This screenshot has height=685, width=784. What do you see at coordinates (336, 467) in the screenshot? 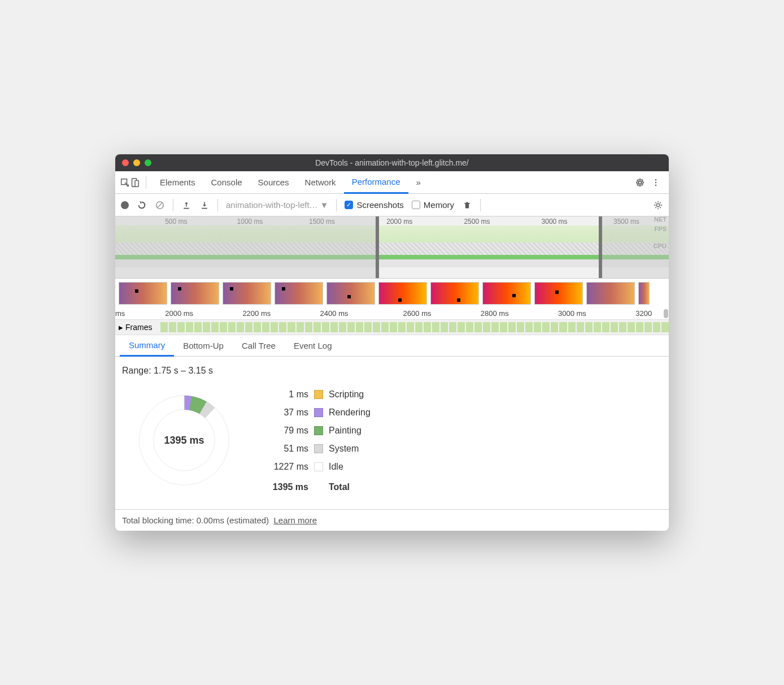
I see `legend-label: Idle` at bounding box center [336, 467].